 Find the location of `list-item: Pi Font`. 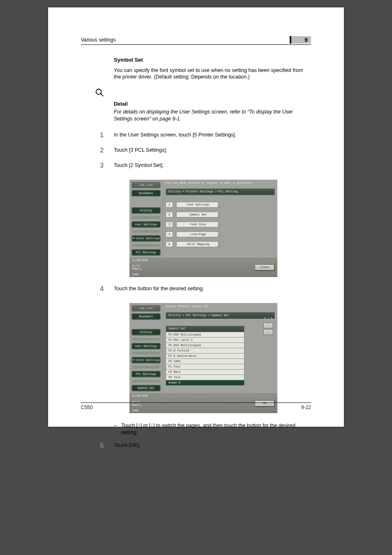

list-item: Pi Font is located at coordinates (205, 367).